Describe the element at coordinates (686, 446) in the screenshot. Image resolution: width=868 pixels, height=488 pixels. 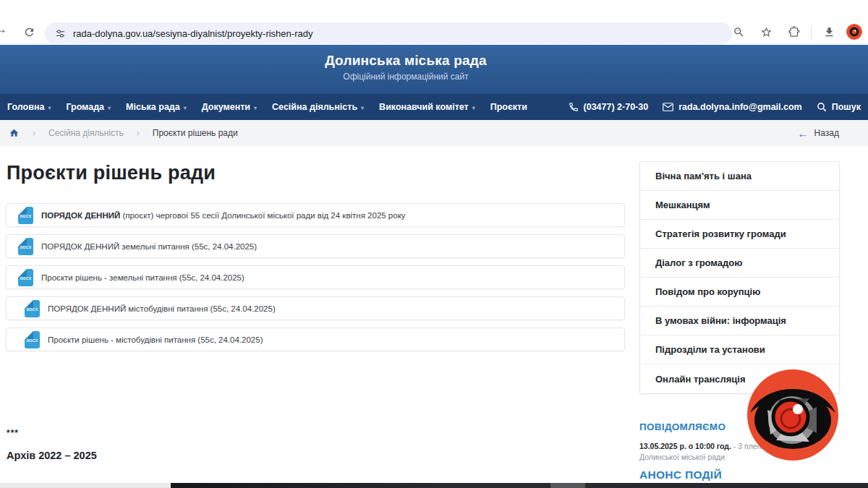
I see `announcement-date: 13.05.2025 р. о 10:00 год.` at that location.